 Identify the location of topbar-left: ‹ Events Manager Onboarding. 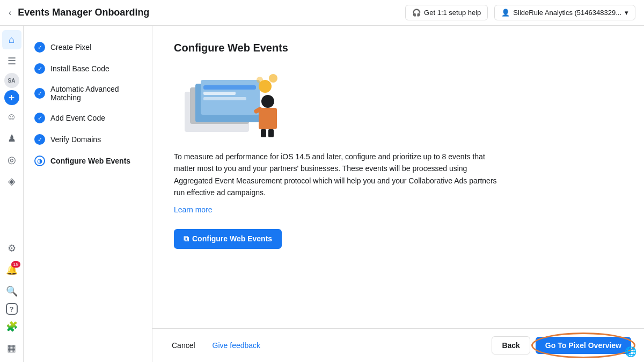
(79, 13).